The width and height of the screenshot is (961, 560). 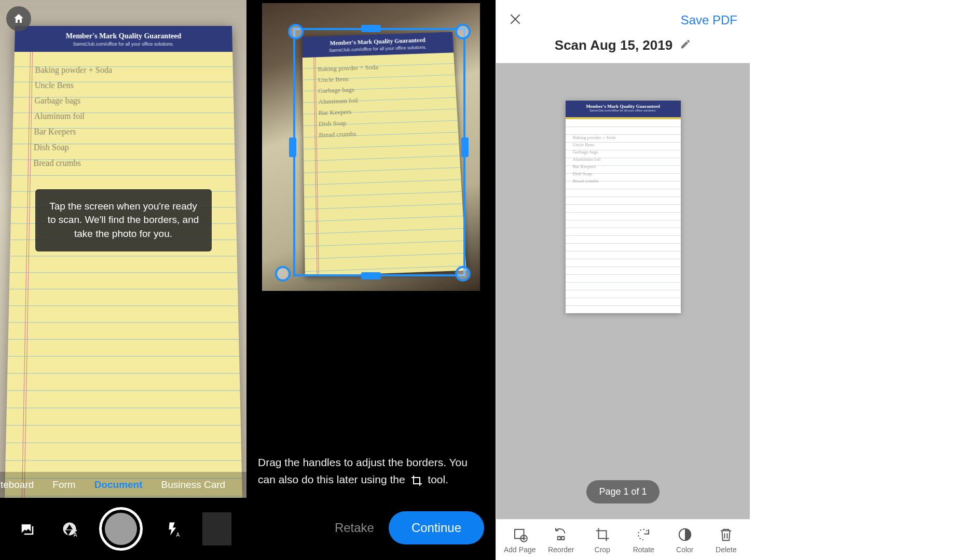 I want to click on continue-button: Continue, so click(x=436, y=528).